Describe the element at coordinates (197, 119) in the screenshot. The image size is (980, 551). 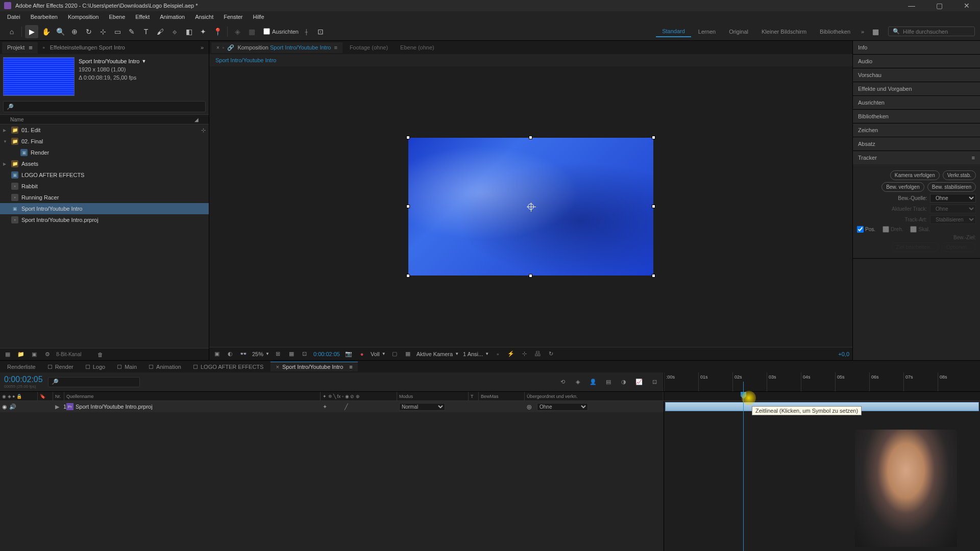
I see `tag-icon: ◢` at that location.